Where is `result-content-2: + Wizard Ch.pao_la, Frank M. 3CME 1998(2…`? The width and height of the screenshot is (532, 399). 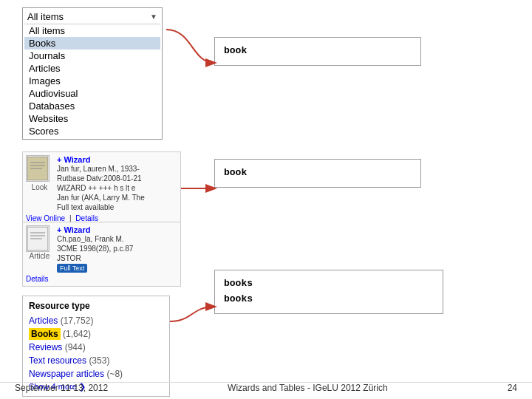 result-content-2: + Wizard Ch.pao_la, Frank M. 3CME 1998(2… is located at coordinates (117, 249).